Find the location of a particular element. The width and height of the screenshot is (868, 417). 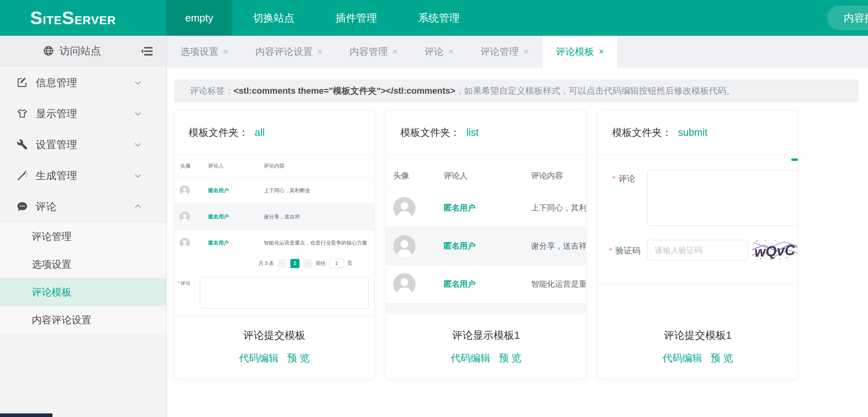

clipped-row is located at coordinates (486, 308).